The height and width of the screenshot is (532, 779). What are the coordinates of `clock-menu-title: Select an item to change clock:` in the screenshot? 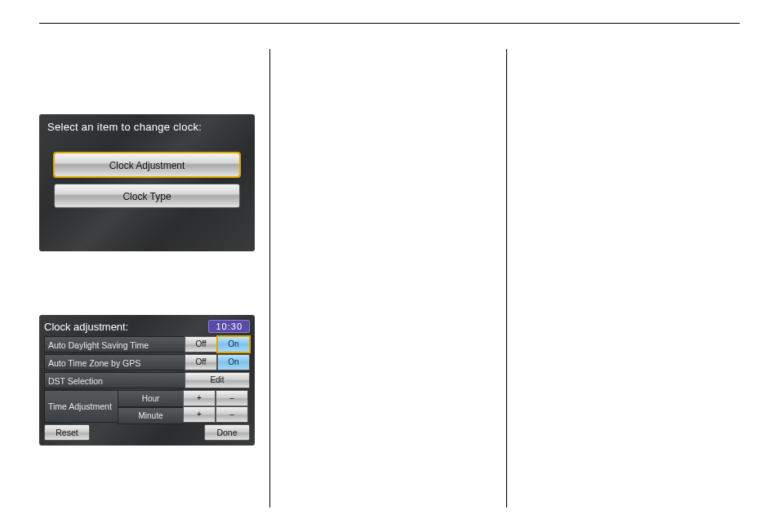 It's located at (147, 127).